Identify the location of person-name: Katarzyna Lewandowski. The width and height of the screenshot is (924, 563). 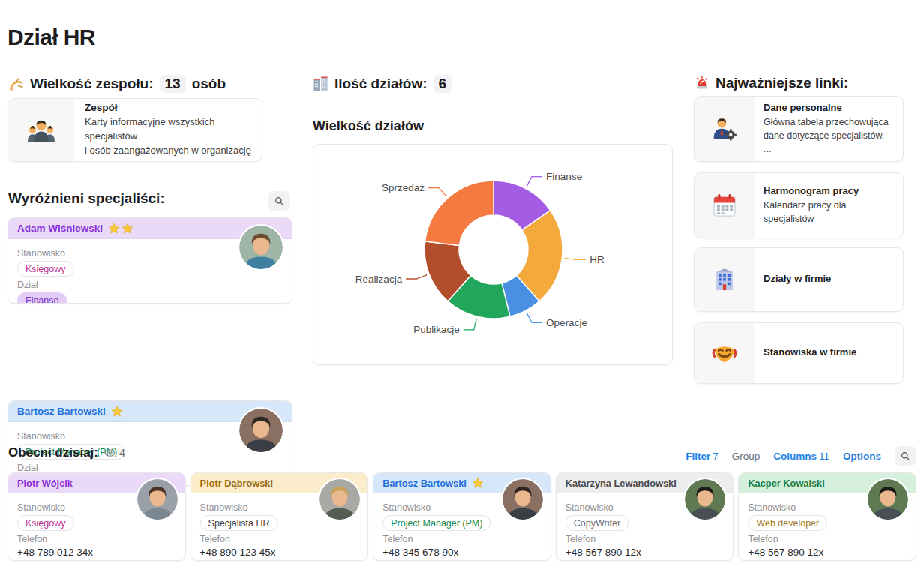
(621, 483).